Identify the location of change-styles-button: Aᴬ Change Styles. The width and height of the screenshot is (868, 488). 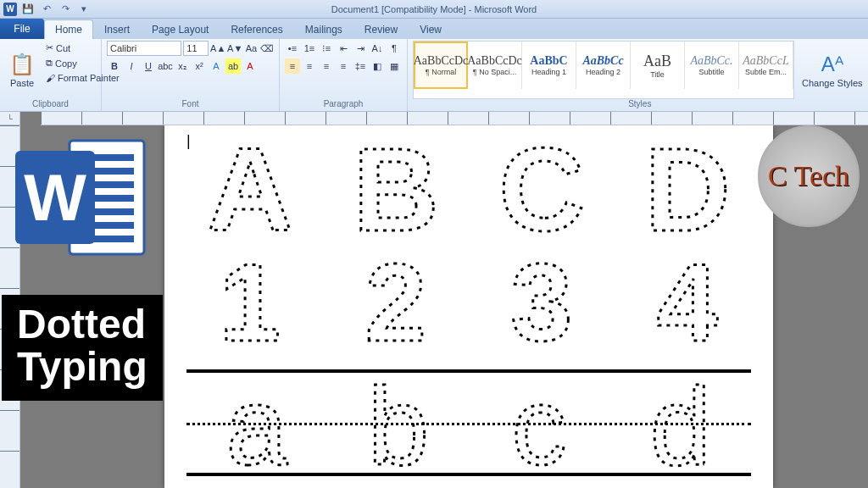
(832, 69).